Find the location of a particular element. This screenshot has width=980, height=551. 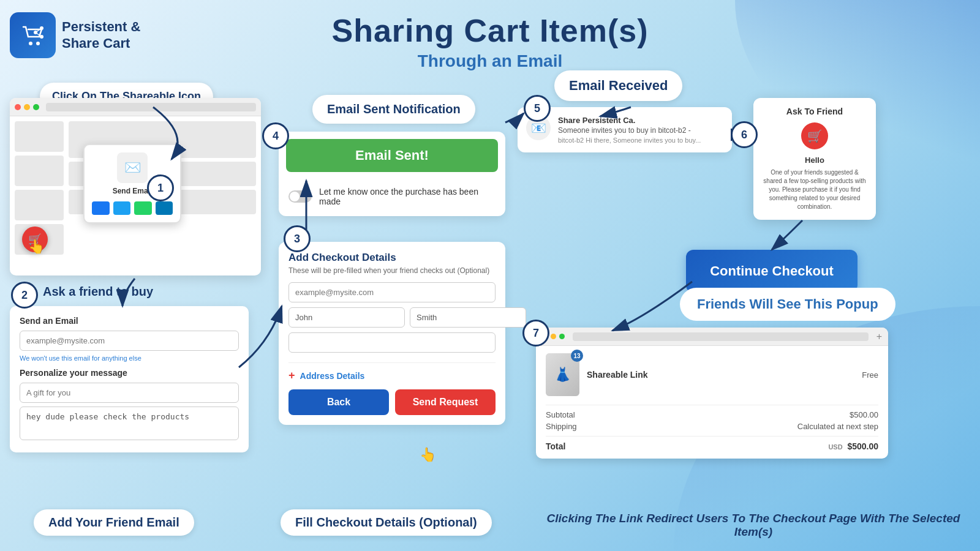

personalize-label: Personalize your message is located at coordinates (129, 373).